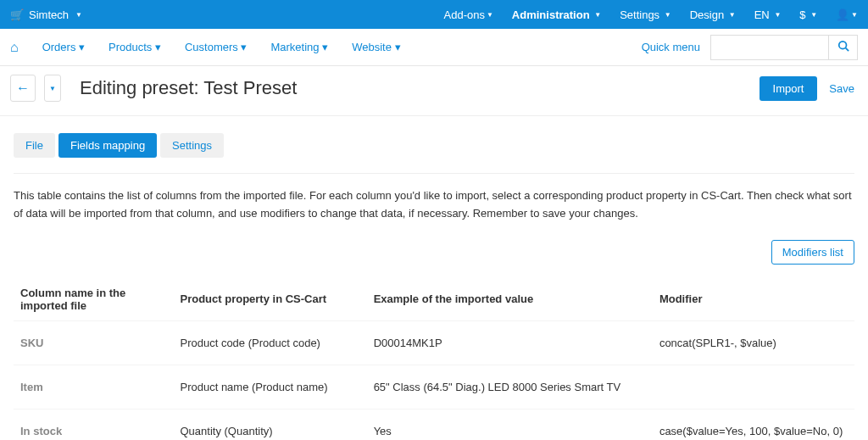  What do you see at coordinates (847, 15) in the screenshot?
I see `top-nav-user: 👤▼` at bounding box center [847, 15].